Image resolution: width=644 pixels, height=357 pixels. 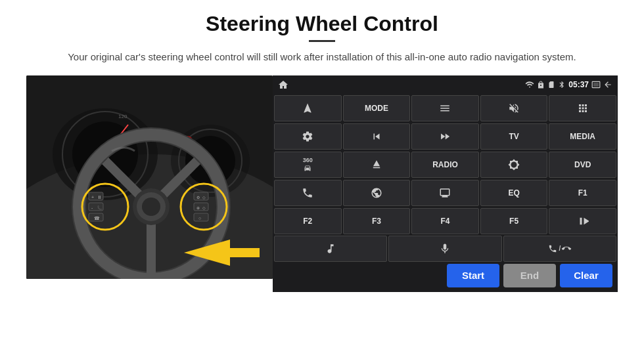 What do you see at coordinates (514, 193) in the screenshot?
I see `btn-eq: EQ` at bounding box center [514, 193].